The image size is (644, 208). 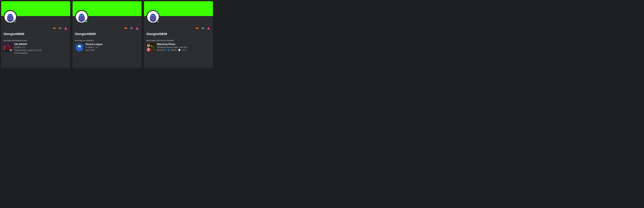 What do you see at coordinates (11, 50) in the screenshot?
I see `valorant-badge` at bounding box center [11, 50].